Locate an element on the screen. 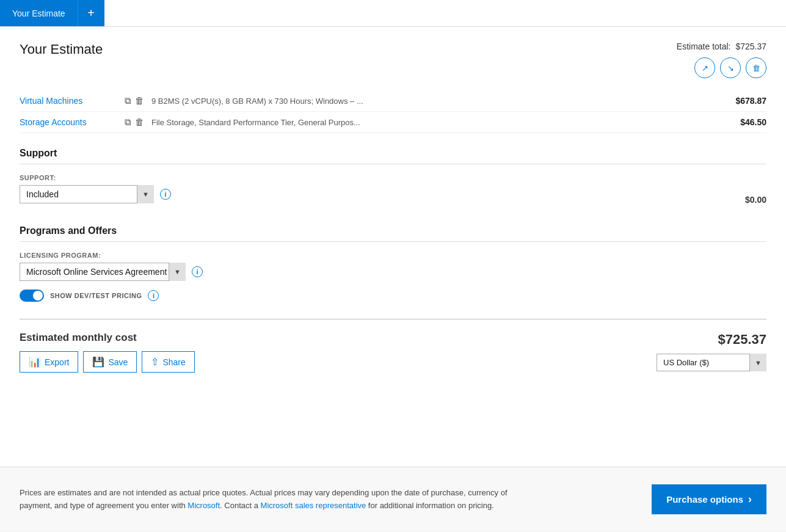 This screenshot has width=786, height=532. estimated-cost-value: $725.37 is located at coordinates (711, 340).